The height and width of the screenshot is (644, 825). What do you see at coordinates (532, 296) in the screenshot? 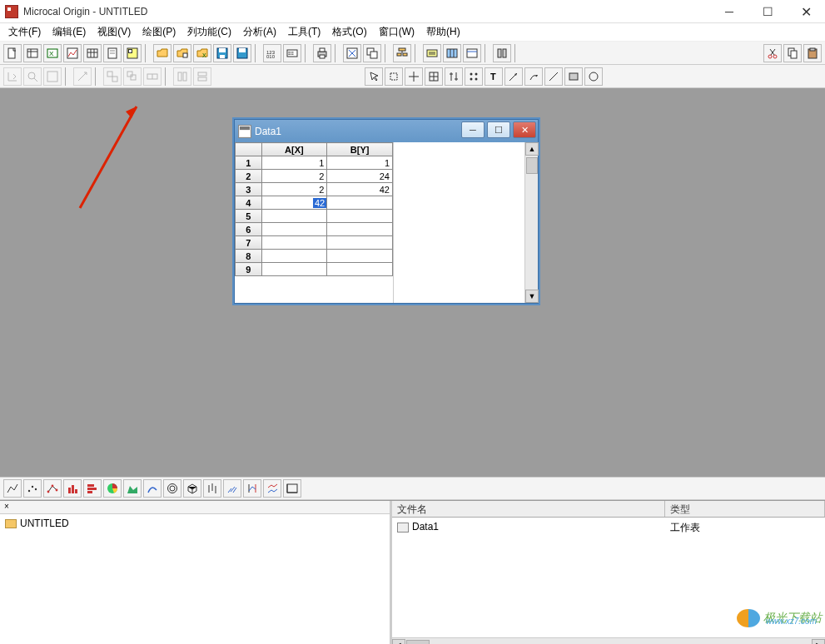
I see `scroll-down-button: ▼` at bounding box center [532, 296].